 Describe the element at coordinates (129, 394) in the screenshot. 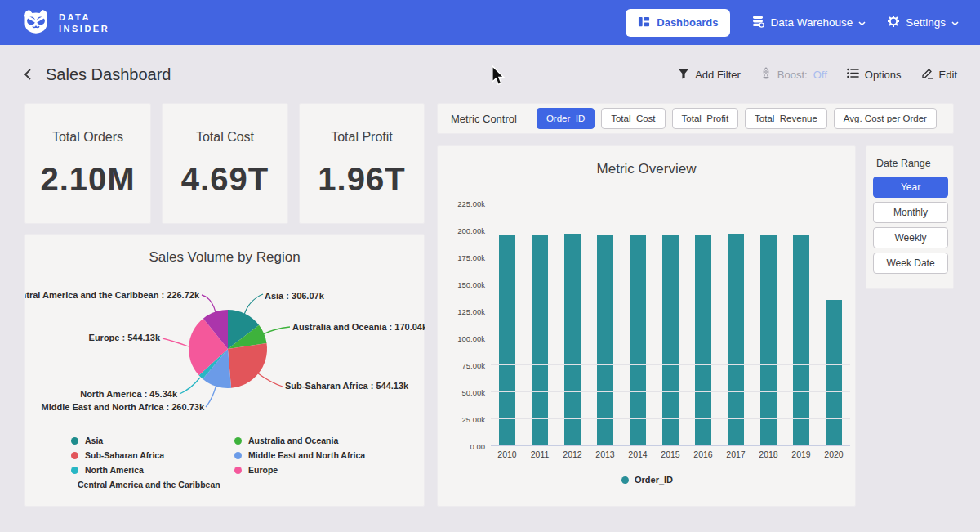

I see `pie-label-north-america: North America : 45.34k` at that location.